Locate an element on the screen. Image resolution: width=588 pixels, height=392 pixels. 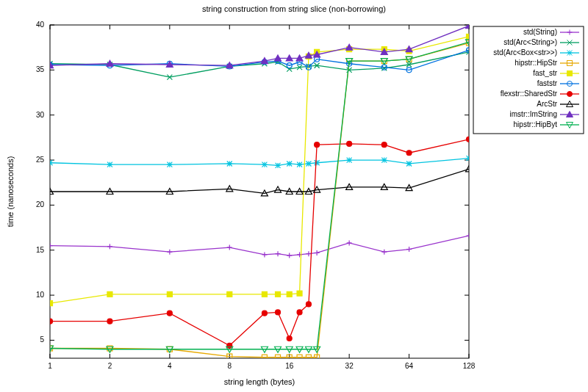
svg-text: 1 is located at coordinates (50, 366).